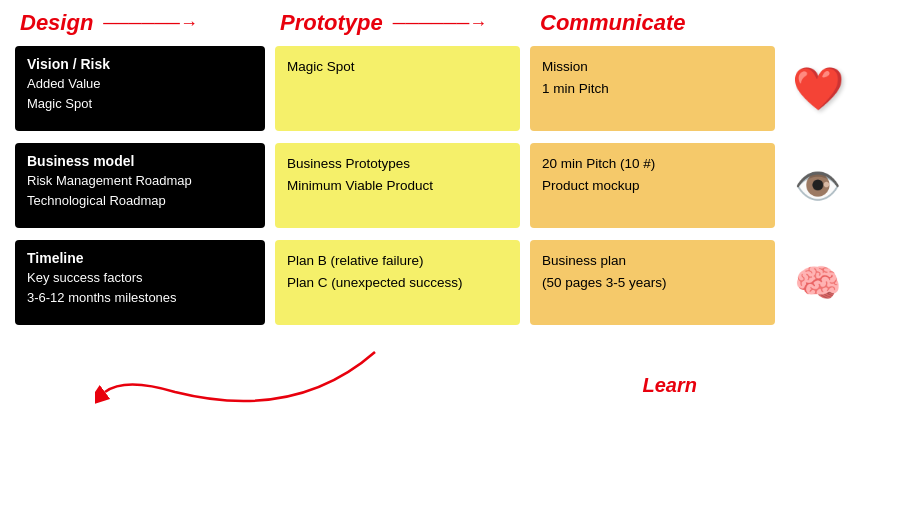 The height and width of the screenshot is (524, 897). Describe the element at coordinates (670, 23) in the screenshot. I see `header-col-communicate: Communicate` at that location.